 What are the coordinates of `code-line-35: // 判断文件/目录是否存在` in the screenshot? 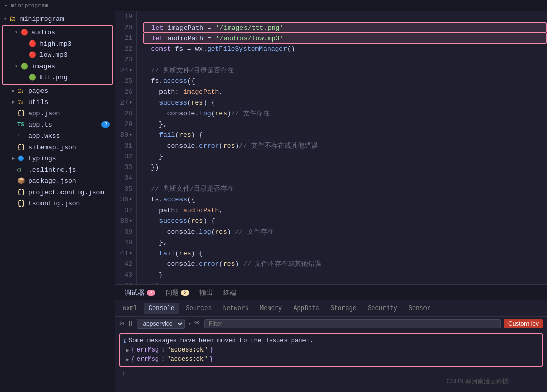 It's located at (345, 189).